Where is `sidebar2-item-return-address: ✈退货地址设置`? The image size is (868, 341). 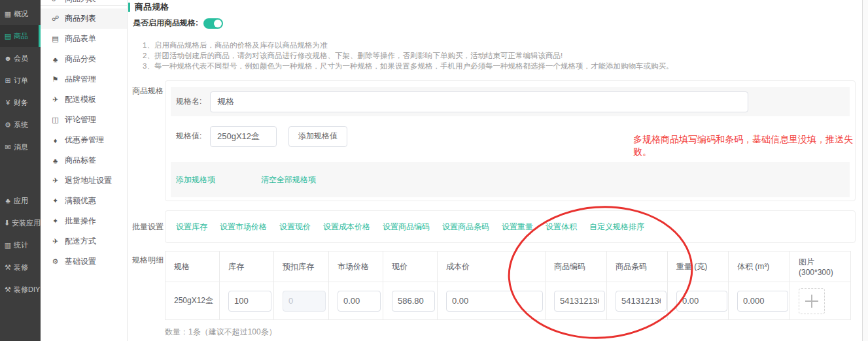
sidebar2-item-return-address: ✈退货地址设置 is located at coordinates (84, 180).